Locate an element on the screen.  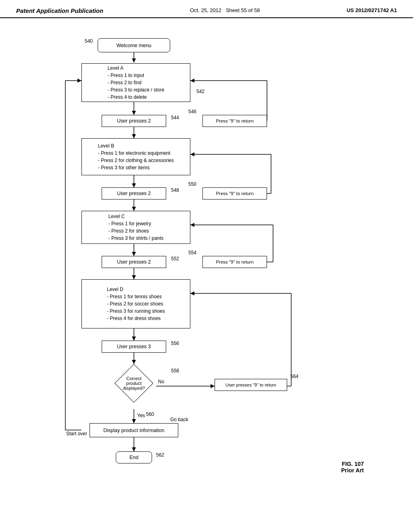
level-b-label: Level B - Press 1 for electronic equipme… is located at coordinates (136, 157).